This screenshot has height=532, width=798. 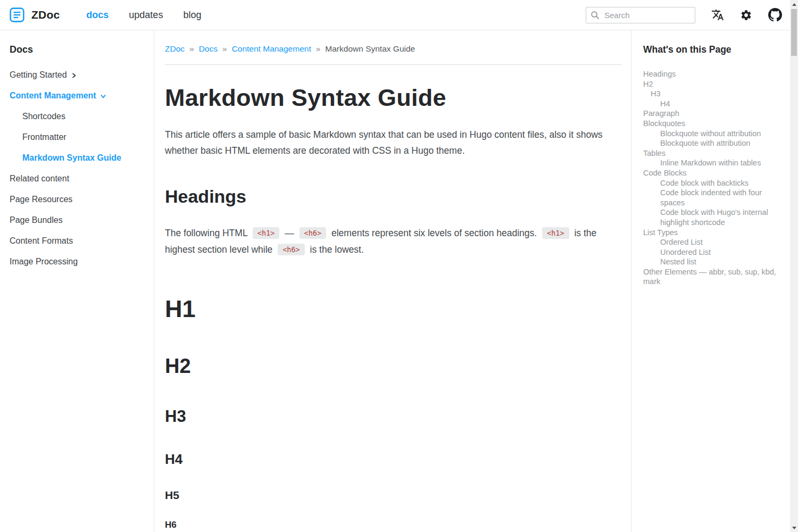 What do you see at coordinates (77, 75) in the screenshot?
I see `sidebar-item-getting-started: Getting Started` at bounding box center [77, 75].